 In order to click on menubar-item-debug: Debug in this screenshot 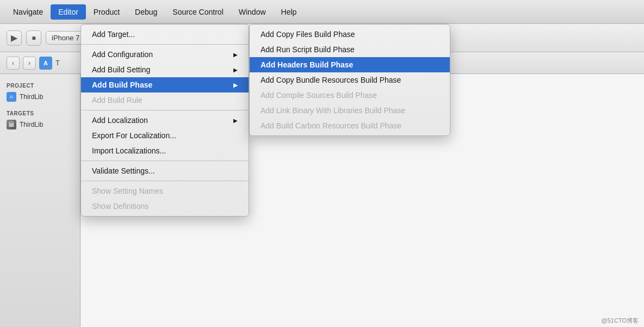, I will do `click(146, 12)`.